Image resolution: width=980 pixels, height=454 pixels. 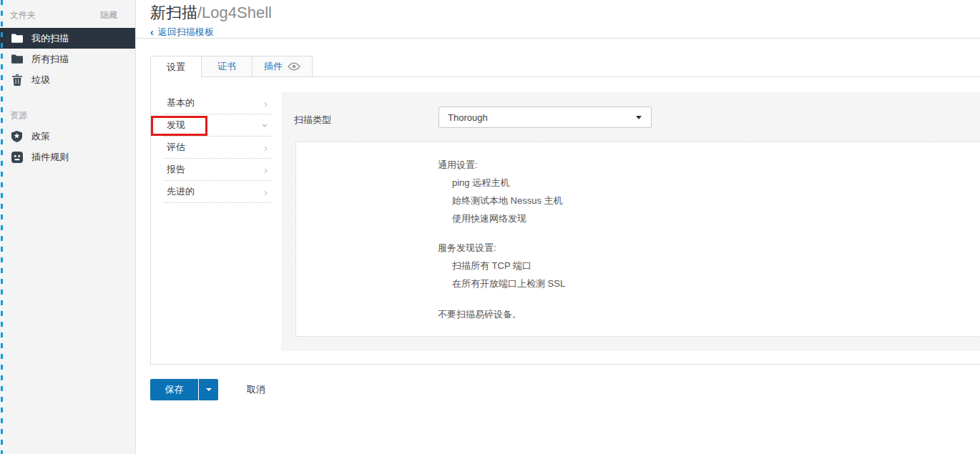 What do you see at coordinates (174, 13) in the screenshot?
I see `page-title-prefix: 新扫描` at bounding box center [174, 13].